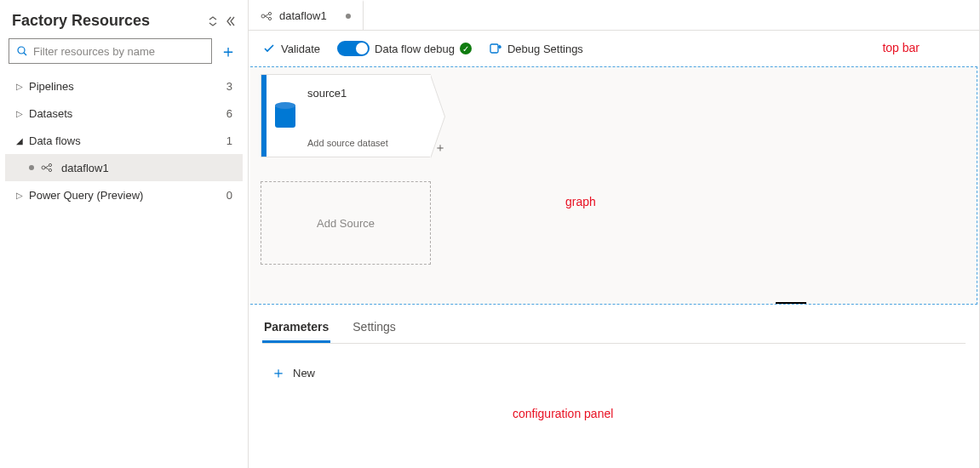  I want to click on source-node-source1: source1 Add source dataset, so click(346, 116).